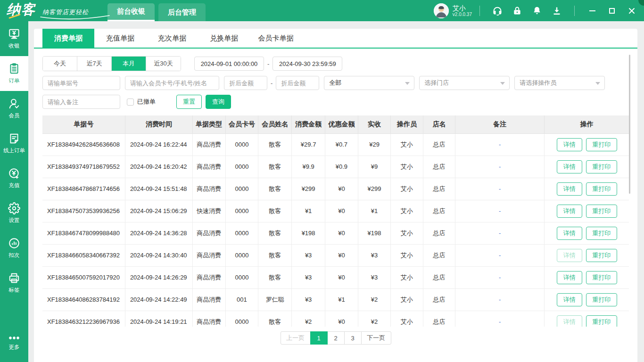  Describe the element at coordinates (131, 12) in the screenshot. I see `nav-front-cashier: 前台收银` at that location.